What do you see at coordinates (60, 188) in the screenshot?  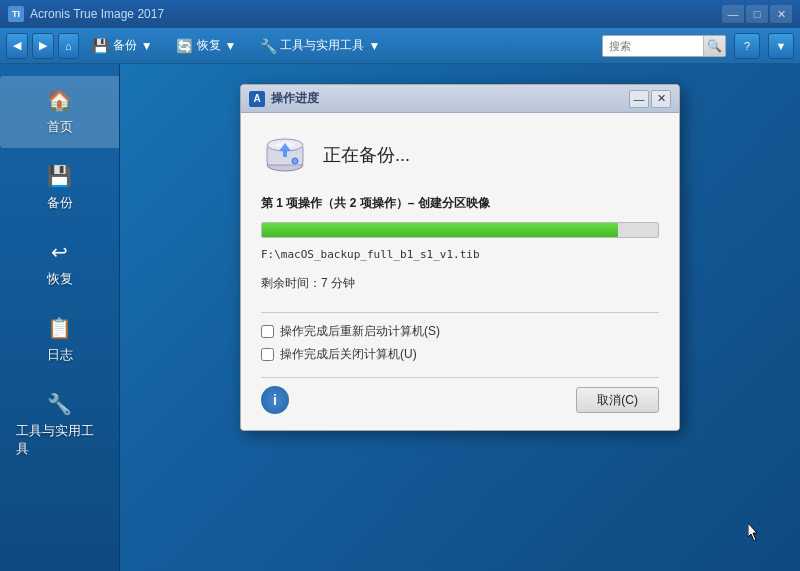 I see `sidebar-item-backup: 💾 备份` at bounding box center [60, 188].